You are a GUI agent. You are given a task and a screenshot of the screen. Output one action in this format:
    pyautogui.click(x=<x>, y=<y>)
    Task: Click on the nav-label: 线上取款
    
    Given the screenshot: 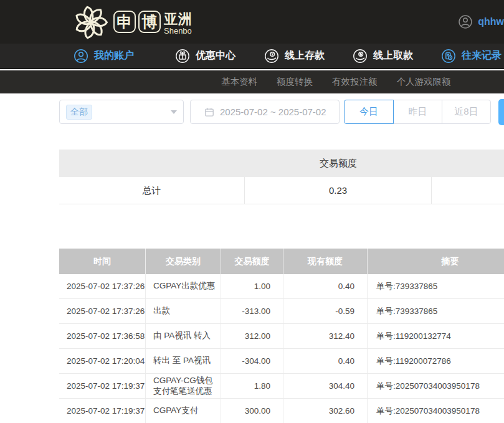 What is the action you would take?
    pyautogui.click(x=393, y=56)
    